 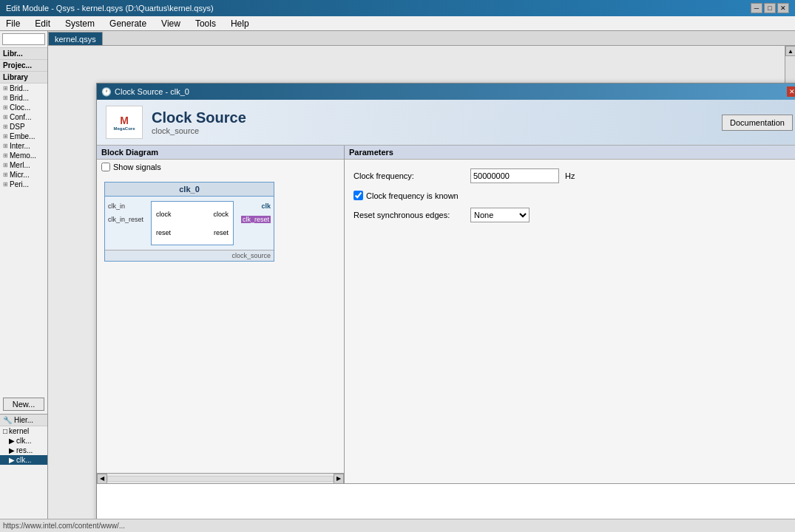 I want to click on tree-item-clock: ⊞Cloc..., so click(x=24, y=108).